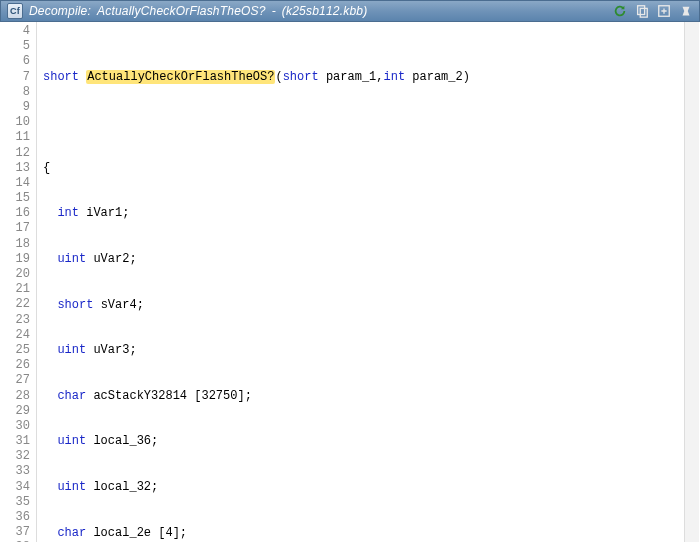 This screenshot has height=542, width=700. What do you see at coordinates (20, 46) in the screenshot?
I see `line-number: 5` at bounding box center [20, 46].